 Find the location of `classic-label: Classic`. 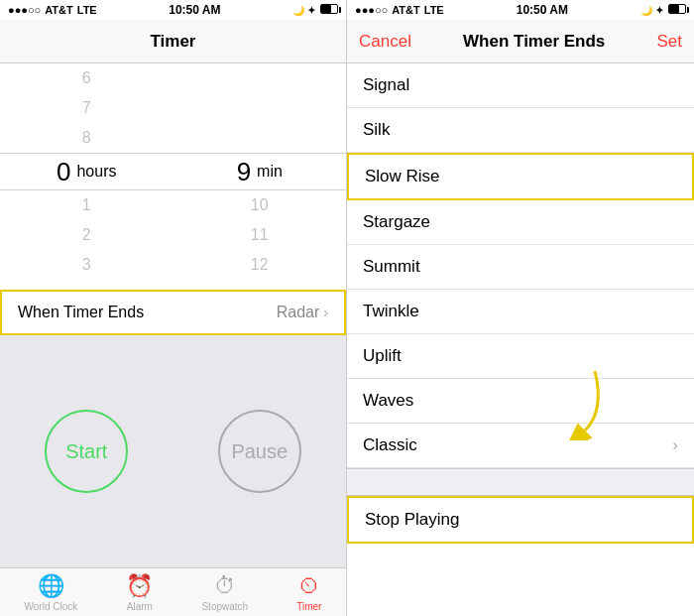

classic-label: Classic is located at coordinates (391, 445).